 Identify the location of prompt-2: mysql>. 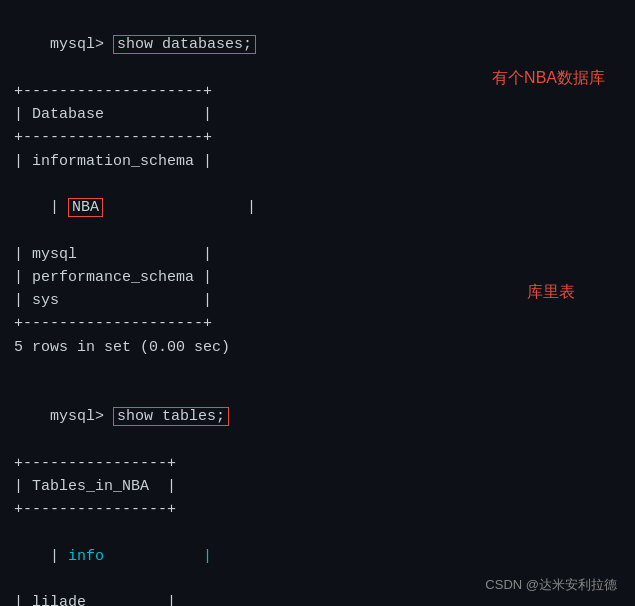
(82, 416).